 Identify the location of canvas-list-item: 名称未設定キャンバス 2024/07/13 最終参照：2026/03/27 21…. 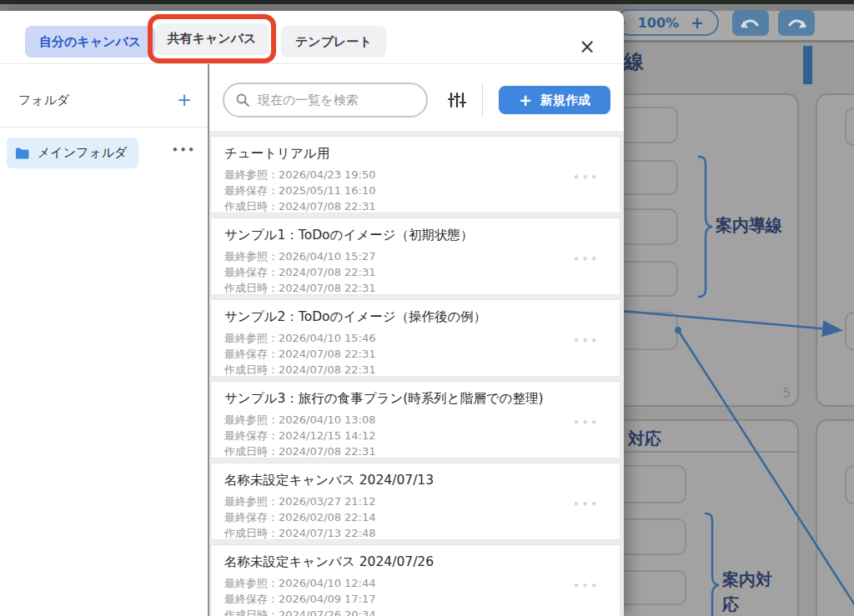
(415, 502).